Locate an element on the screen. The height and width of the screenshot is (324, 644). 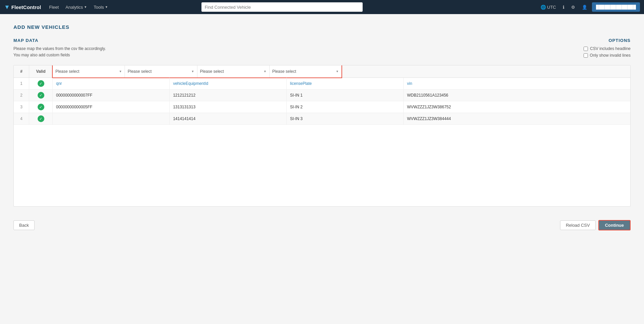
select-col-4: Please select ▼ is located at coordinates (306, 71).